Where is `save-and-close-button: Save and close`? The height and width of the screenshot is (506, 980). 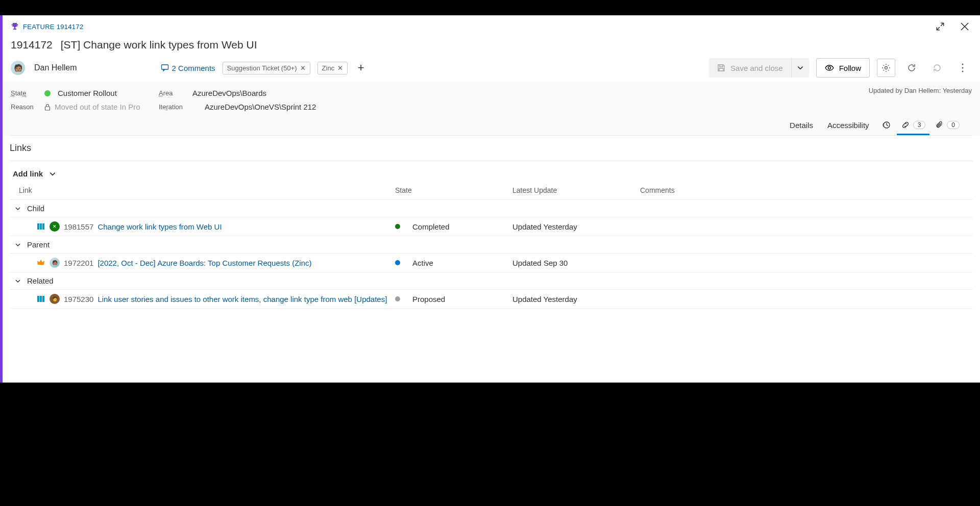 save-and-close-button: Save and close is located at coordinates (750, 68).